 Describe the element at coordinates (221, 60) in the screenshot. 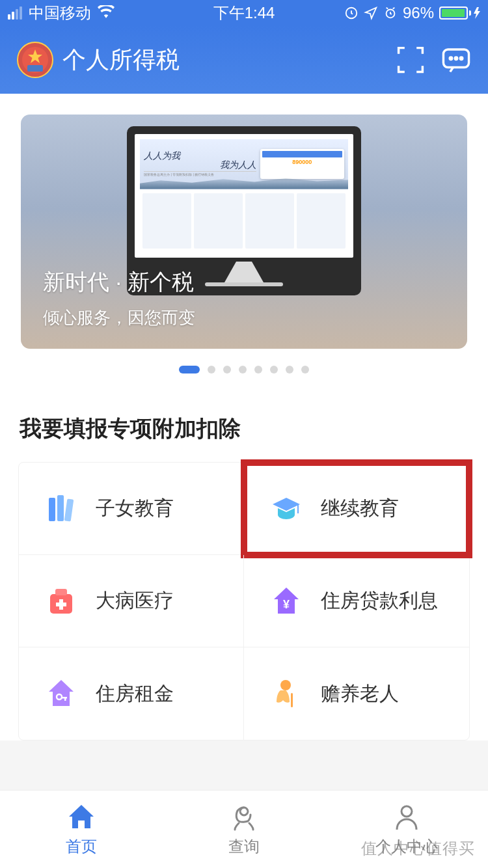

I see `app-title: 个人所得税` at that location.